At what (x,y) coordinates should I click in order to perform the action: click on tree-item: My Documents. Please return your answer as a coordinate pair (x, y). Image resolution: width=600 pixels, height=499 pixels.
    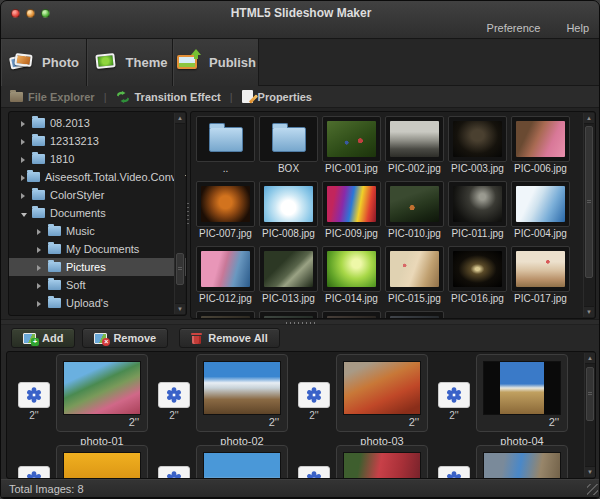
    Looking at the image, I should click on (98, 249).